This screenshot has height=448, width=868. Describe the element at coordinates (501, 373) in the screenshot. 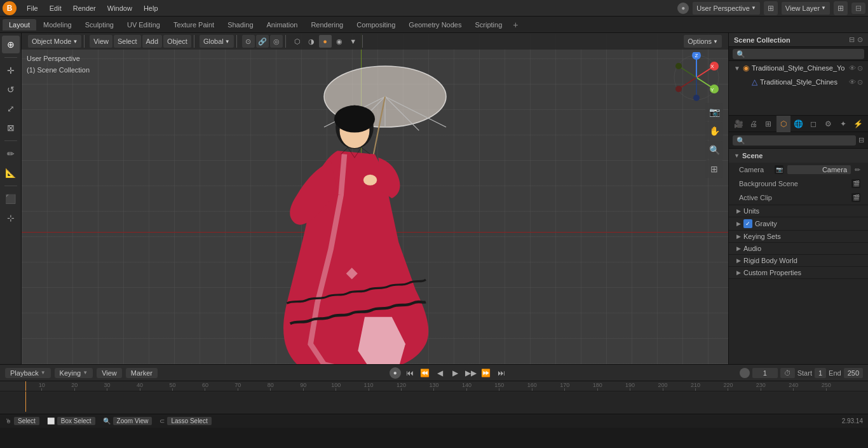

I see `jump-end-btn: ⏭` at that location.